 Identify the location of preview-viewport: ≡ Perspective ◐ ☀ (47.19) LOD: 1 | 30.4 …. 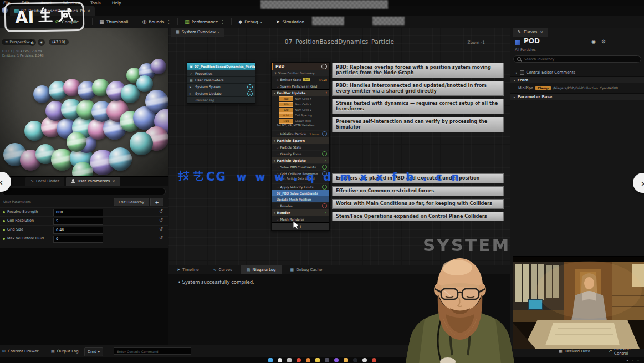
(84, 102).